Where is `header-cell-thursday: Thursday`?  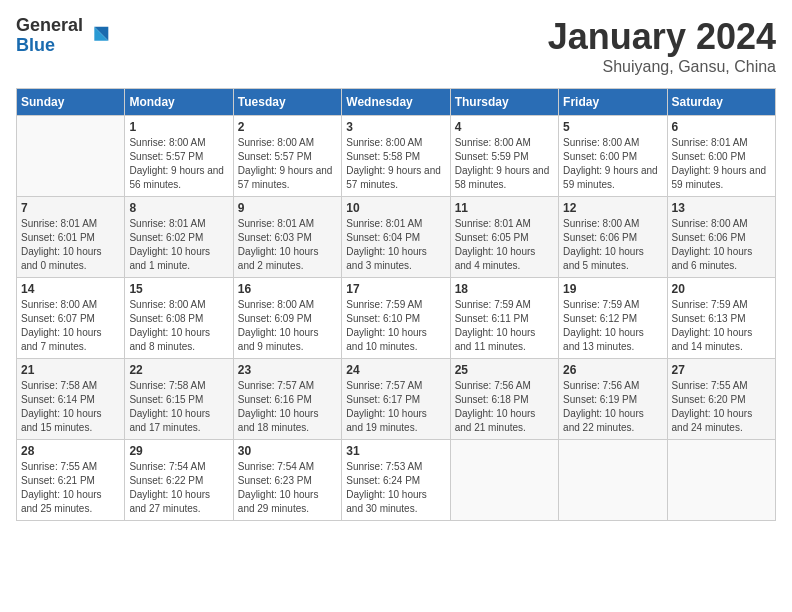 header-cell-thursday: Thursday is located at coordinates (504, 102).